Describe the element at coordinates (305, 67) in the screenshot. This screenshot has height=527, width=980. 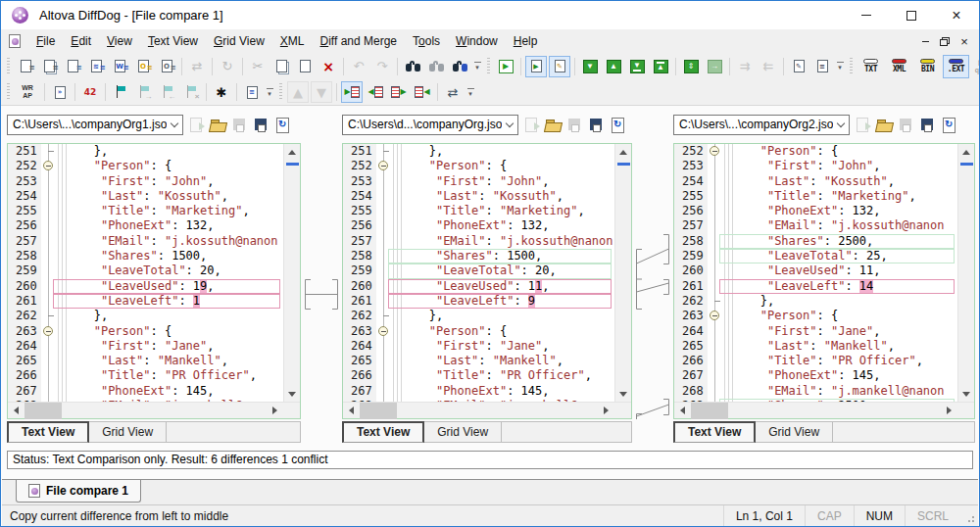
I see `paste-icon` at that location.